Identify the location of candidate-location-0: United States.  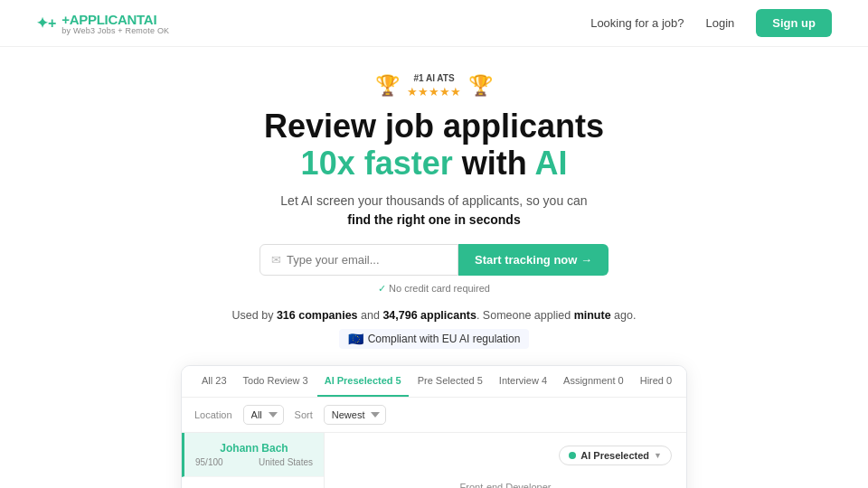
(286, 463).